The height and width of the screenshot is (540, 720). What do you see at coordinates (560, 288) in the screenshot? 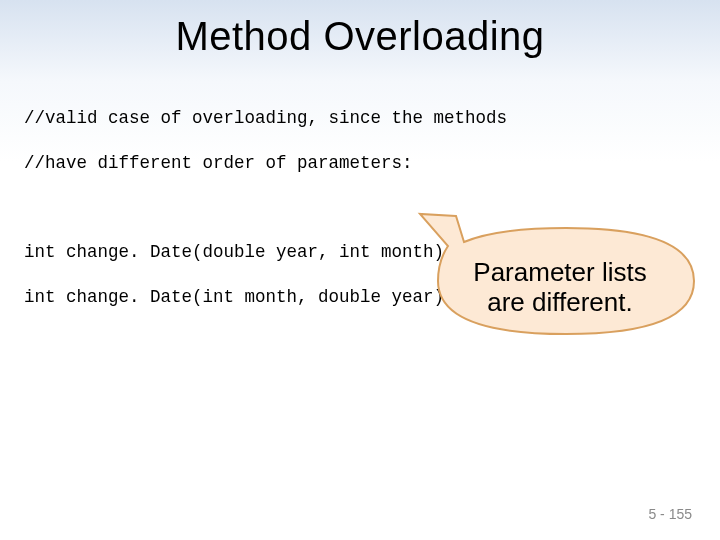
I see `callout-text: Parameter lists are different.` at bounding box center [560, 288].